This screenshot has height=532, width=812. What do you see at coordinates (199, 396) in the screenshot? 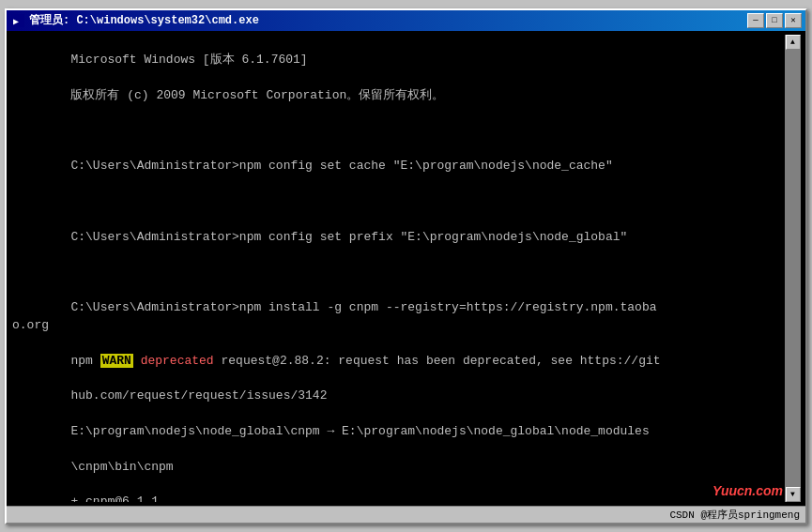
I see `line-10: hub.com/request/request/issues/3142` at bounding box center [199, 396].